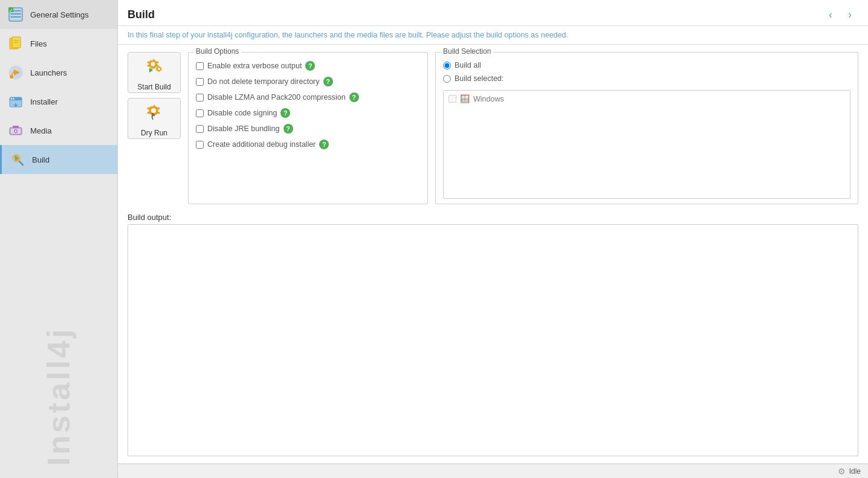 The width and height of the screenshot is (868, 478). I want to click on option-no-delete-temp-label: Do not delete temporary directory, so click(264, 82).